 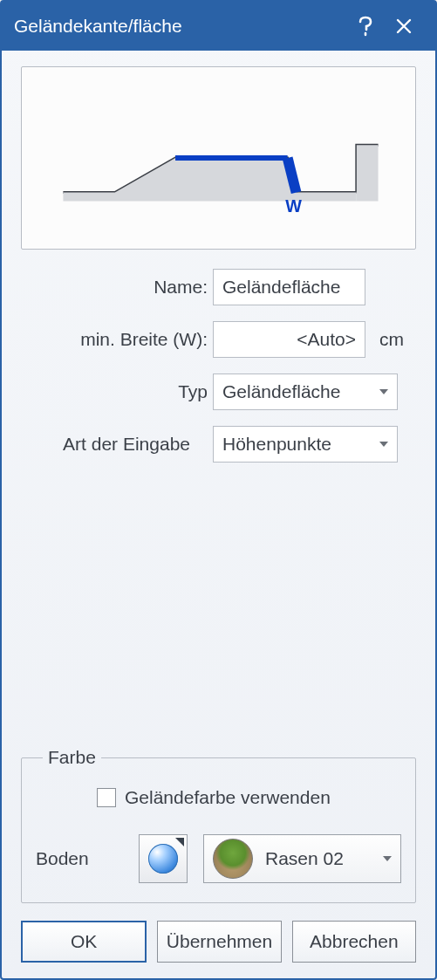 I want to click on picker-corner-icon, so click(x=180, y=842).